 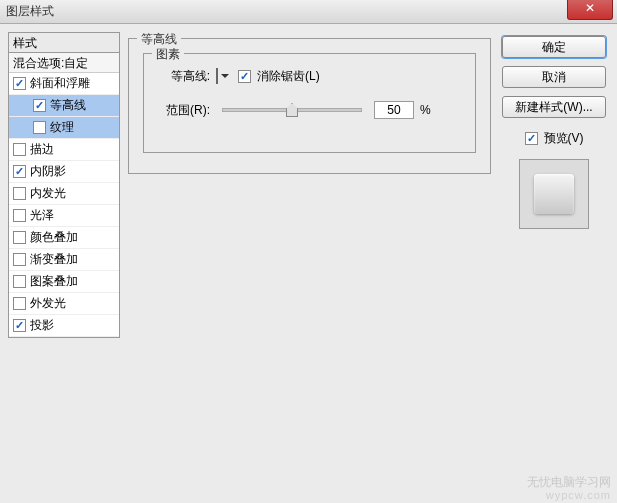 I want to click on window-title: 图层样式, so click(x=30, y=12).